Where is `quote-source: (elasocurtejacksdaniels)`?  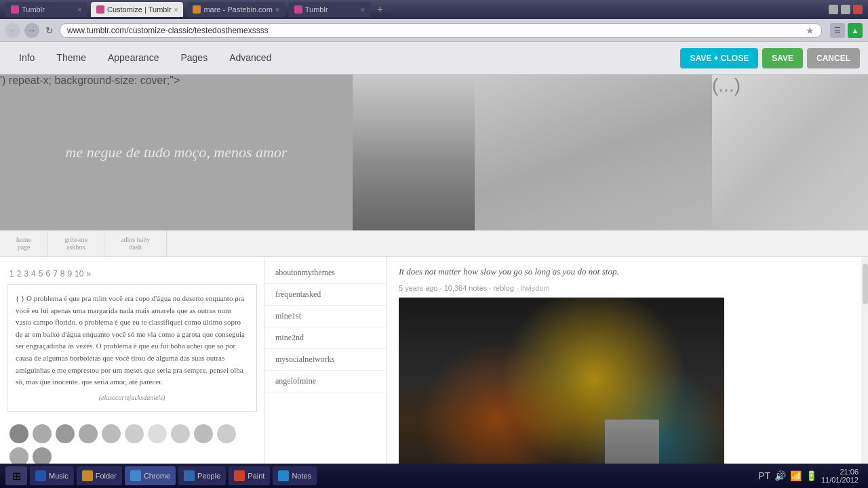 quote-source: (elasocurtejacksdaniels) is located at coordinates (132, 398).